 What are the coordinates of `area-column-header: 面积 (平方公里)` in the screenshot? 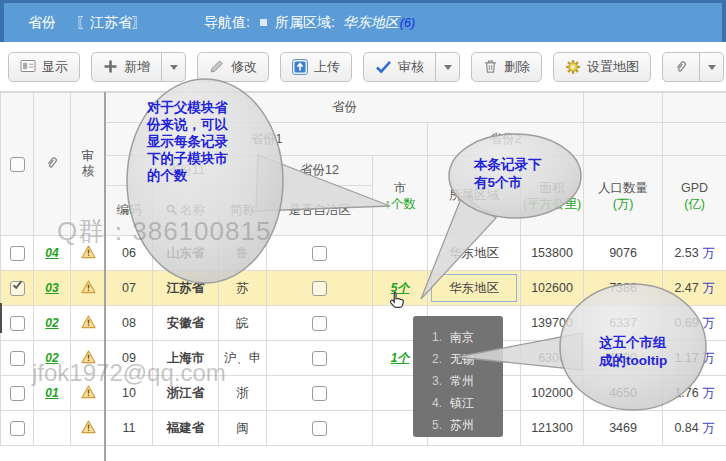 It's located at (552, 196).